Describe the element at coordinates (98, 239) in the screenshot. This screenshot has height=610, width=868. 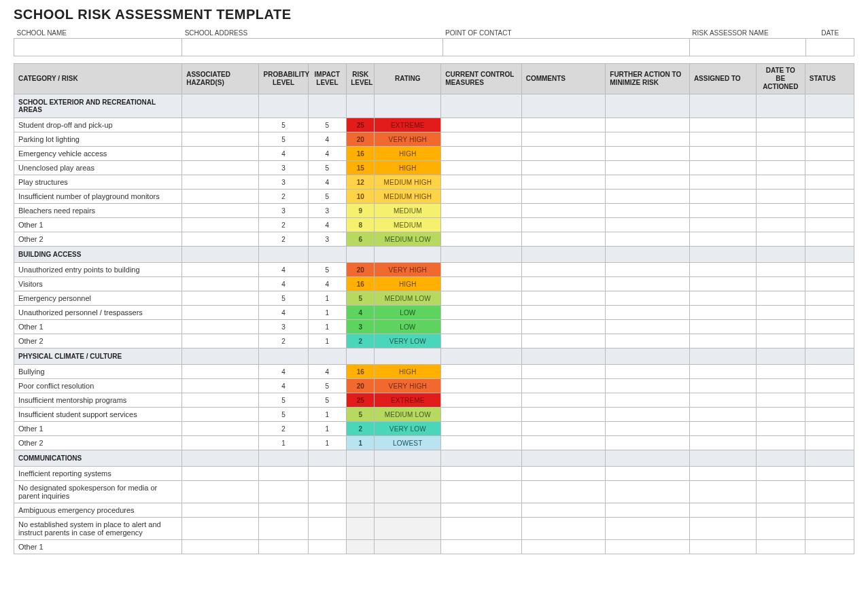
I see `cell-risk-name: Other 2` at that location.